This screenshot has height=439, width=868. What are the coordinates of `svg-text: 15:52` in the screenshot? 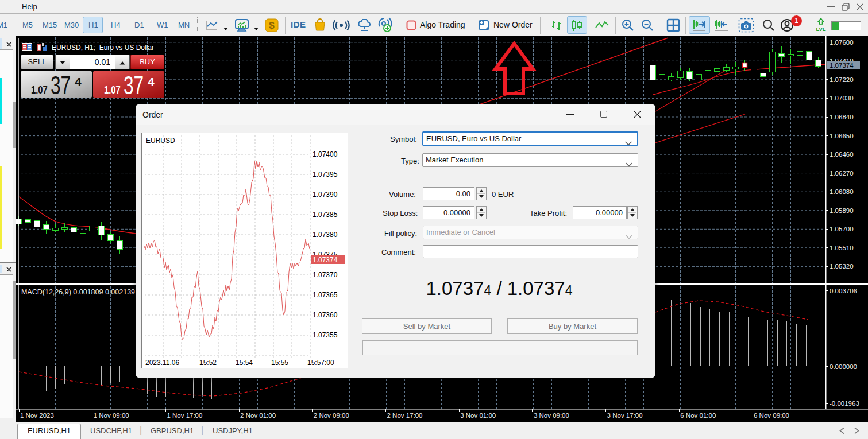 It's located at (208, 363).